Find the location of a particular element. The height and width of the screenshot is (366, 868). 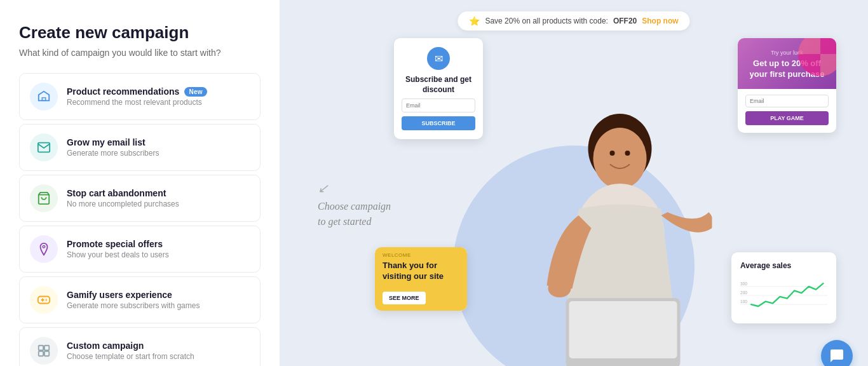

page-subtitle: What kind of campaign you would like to … is located at coordinates (140, 53).